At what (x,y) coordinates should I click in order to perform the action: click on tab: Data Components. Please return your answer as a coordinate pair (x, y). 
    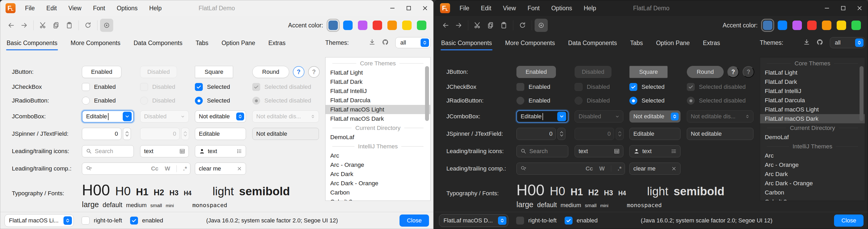
    Looking at the image, I should click on (158, 44).